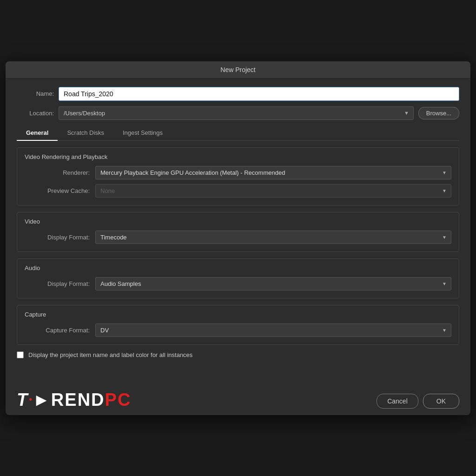  I want to click on section-video: Video Display Format: Timecode ▼, so click(238, 232).